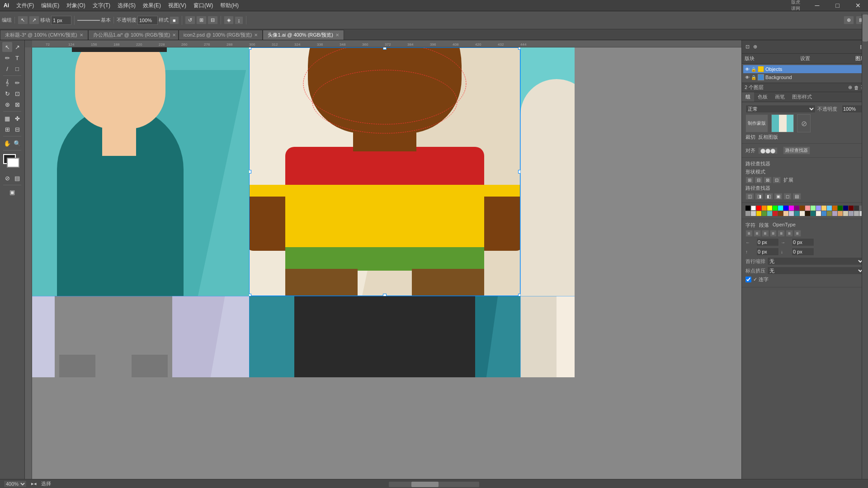  Describe the element at coordinates (774, 233) in the screenshot. I see `align-text-justify: ≡` at that location.